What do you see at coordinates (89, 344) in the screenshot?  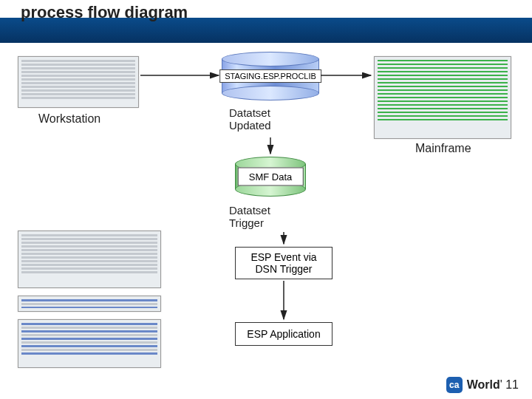 I see `jobdef-screenshot` at bounding box center [89, 344].